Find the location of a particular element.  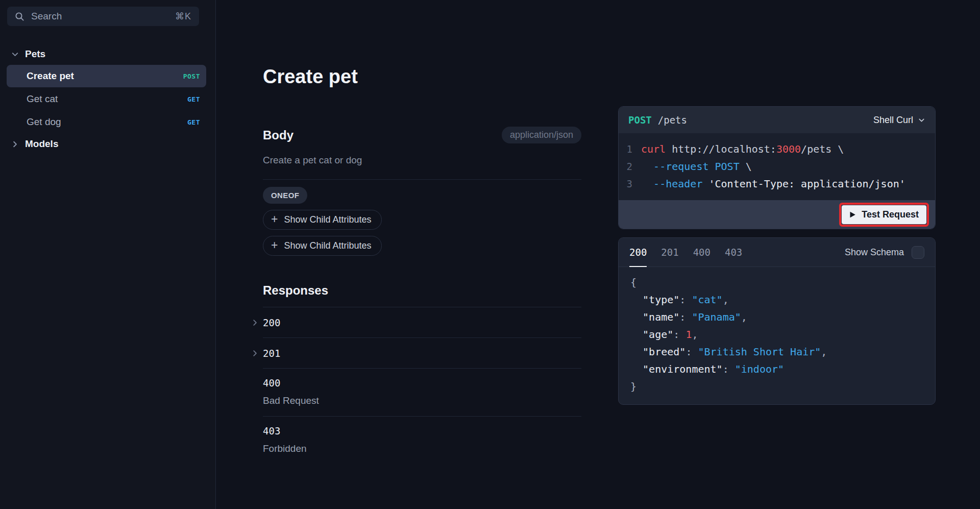

code-token: } is located at coordinates (633, 386).